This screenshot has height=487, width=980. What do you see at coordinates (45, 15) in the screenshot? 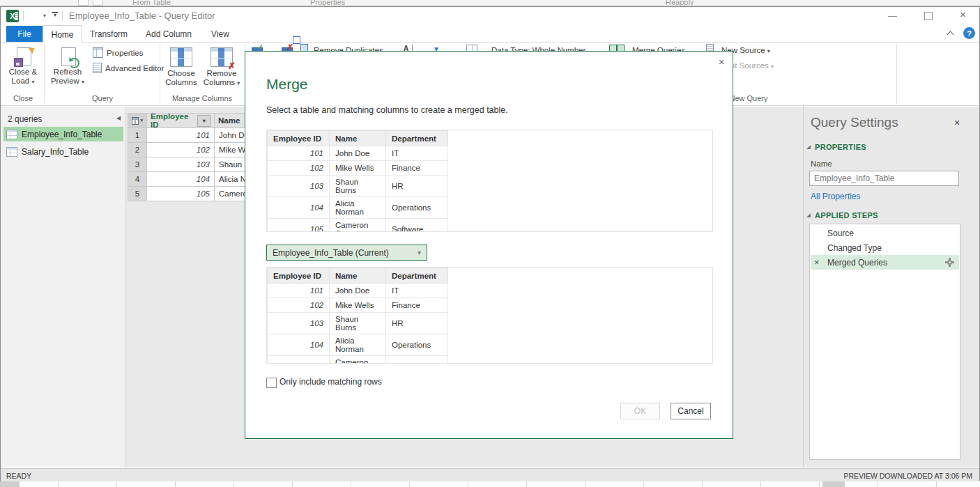
I see `smiley-dropdown-icon: ▾` at bounding box center [45, 15].